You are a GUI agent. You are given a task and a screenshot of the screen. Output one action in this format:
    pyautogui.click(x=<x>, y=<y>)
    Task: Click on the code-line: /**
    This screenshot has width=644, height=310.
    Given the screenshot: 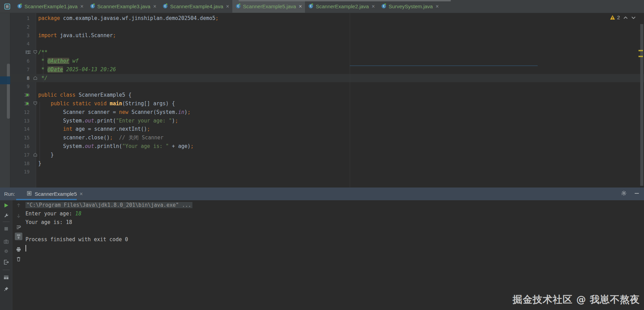 What is the action you would take?
    pyautogui.click(x=43, y=52)
    